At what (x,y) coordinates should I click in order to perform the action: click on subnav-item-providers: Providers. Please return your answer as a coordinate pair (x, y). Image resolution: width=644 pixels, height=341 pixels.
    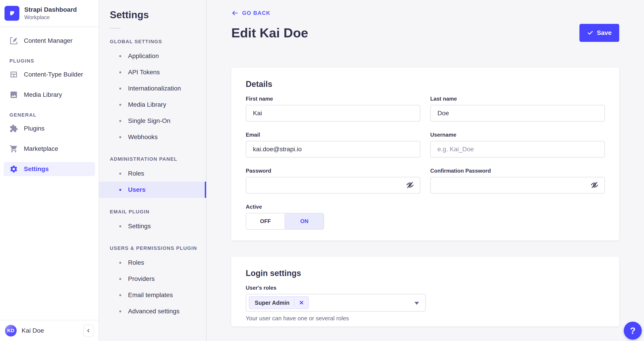
    Looking at the image, I should click on (152, 279).